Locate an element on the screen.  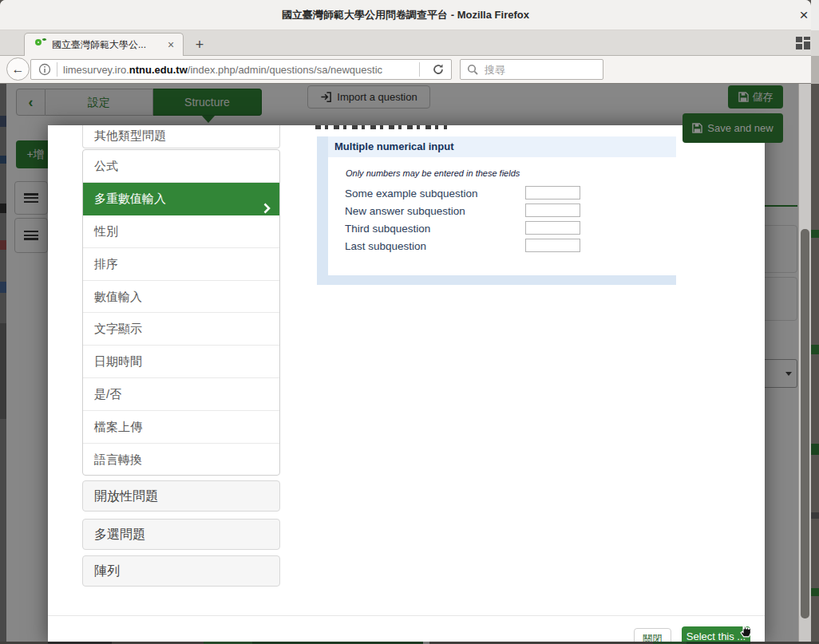
search-icon is located at coordinates (473, 69).